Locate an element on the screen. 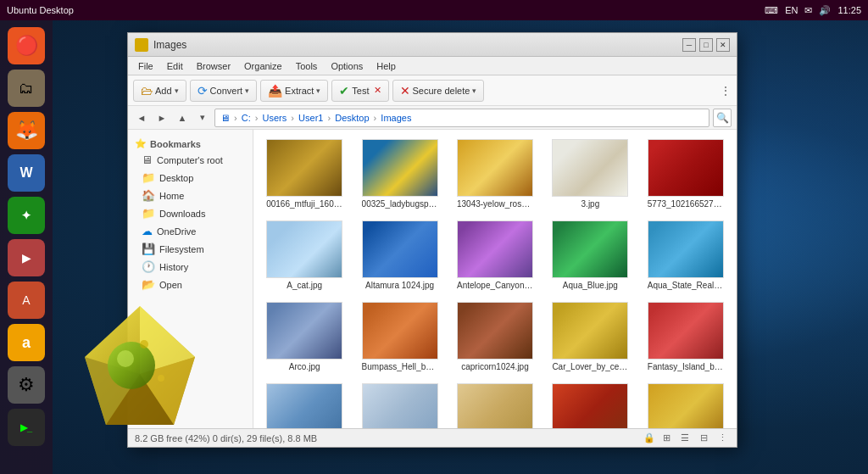  breadcrumb-monitor: 🖥 is located at coordinates (225, 118).